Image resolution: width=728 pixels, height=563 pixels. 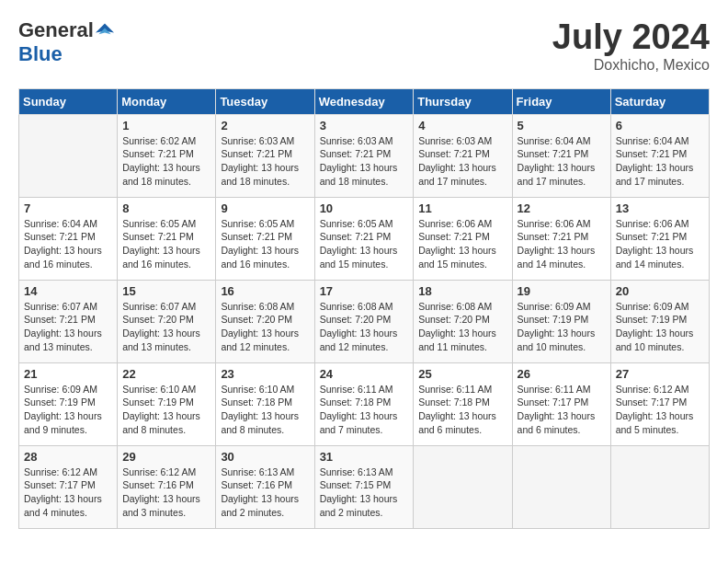 What do you see at coordinates (364, 291) in the screenshot?
I see `day-number: 17` at bounding box center [364, 291].